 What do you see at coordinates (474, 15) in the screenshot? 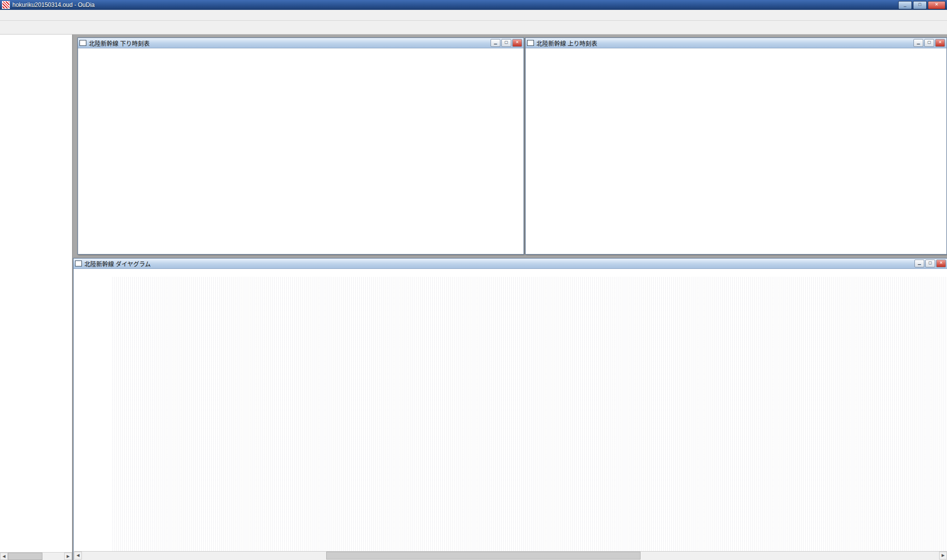
I see `menubar` at bounding box center [474, 15].